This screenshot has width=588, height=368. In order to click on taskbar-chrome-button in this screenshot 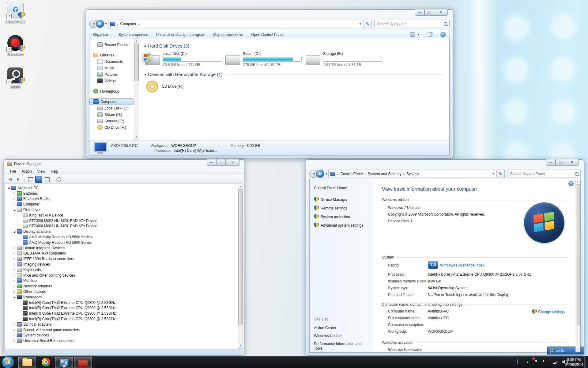, I will do `click(46, 362)`.